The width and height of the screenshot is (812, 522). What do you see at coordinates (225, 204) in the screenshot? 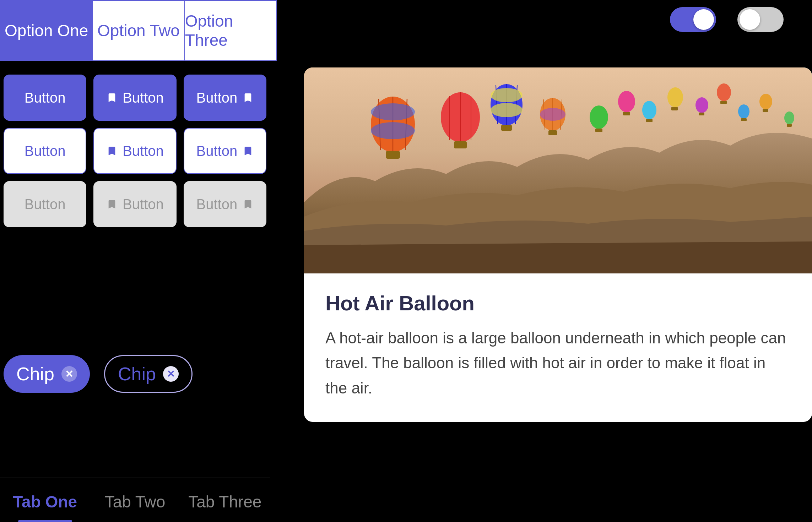
I see `button-disabled-icon-right: Button` at bounding box center [225, 204].